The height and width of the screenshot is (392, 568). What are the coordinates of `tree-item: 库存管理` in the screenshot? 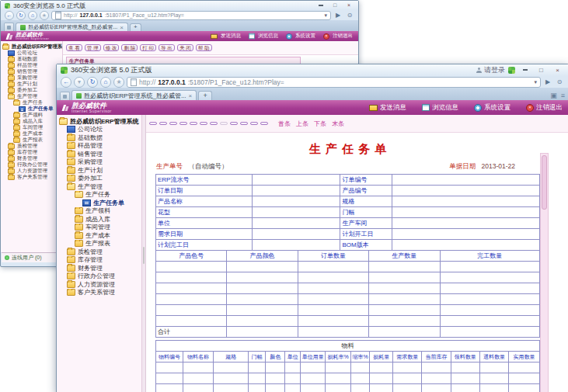 It's located at (99, 261).